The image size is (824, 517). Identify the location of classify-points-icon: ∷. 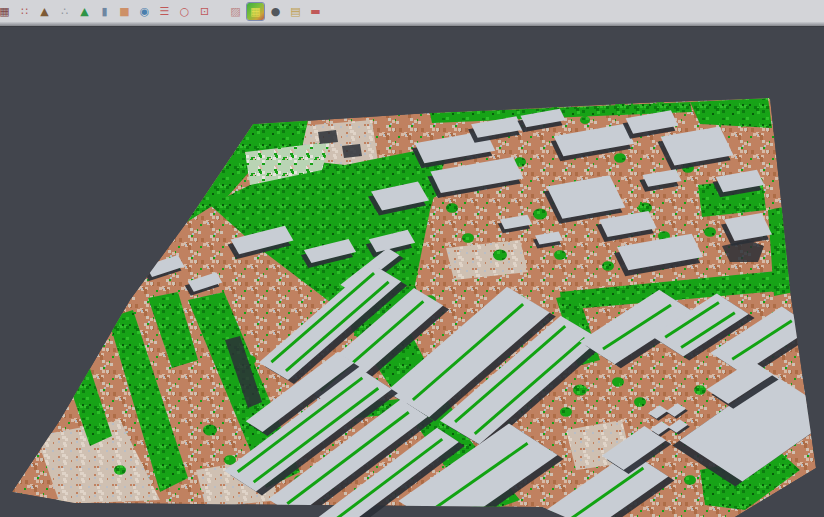
(24, 12).